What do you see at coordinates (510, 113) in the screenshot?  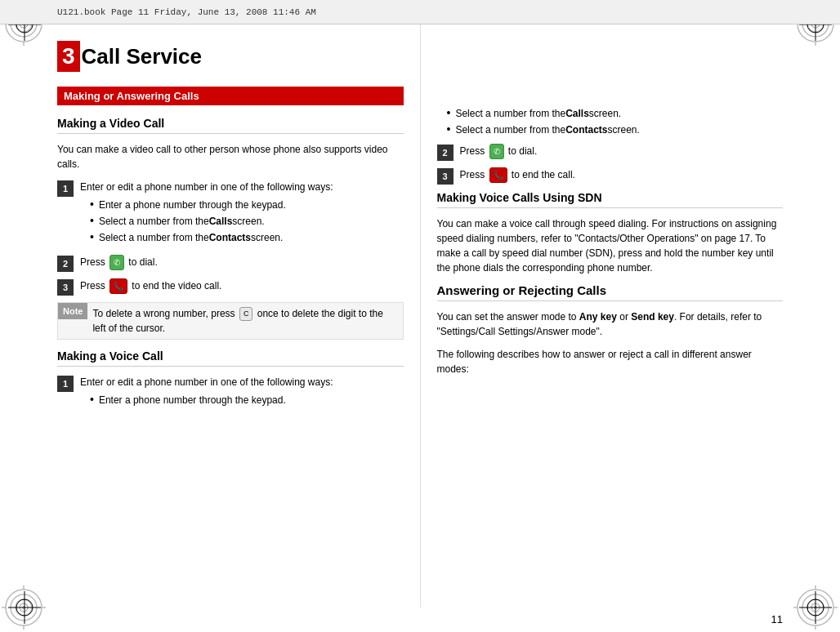 I see `right-bullet-1-pre: Select a number from the` at bounding box center [510, 113].